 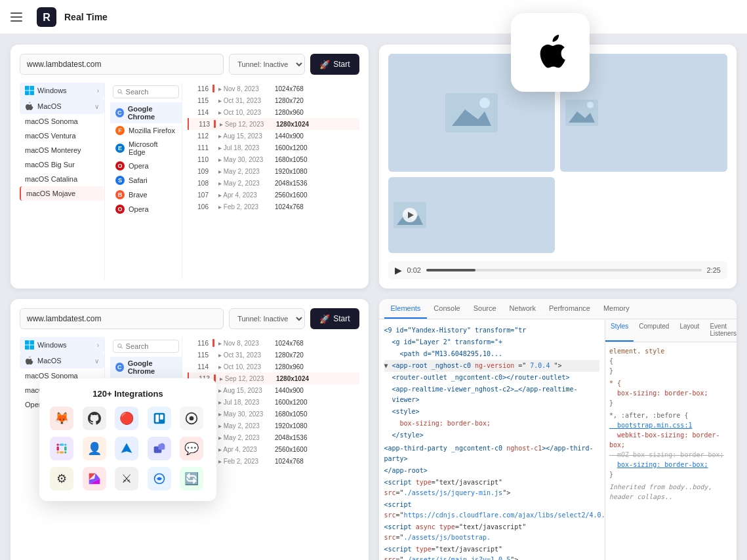 What do you see at coordinates (62, 179) in the screenshot?
I see `os-item-catalina: macOS Catalina` at bounding box center [62, 179].